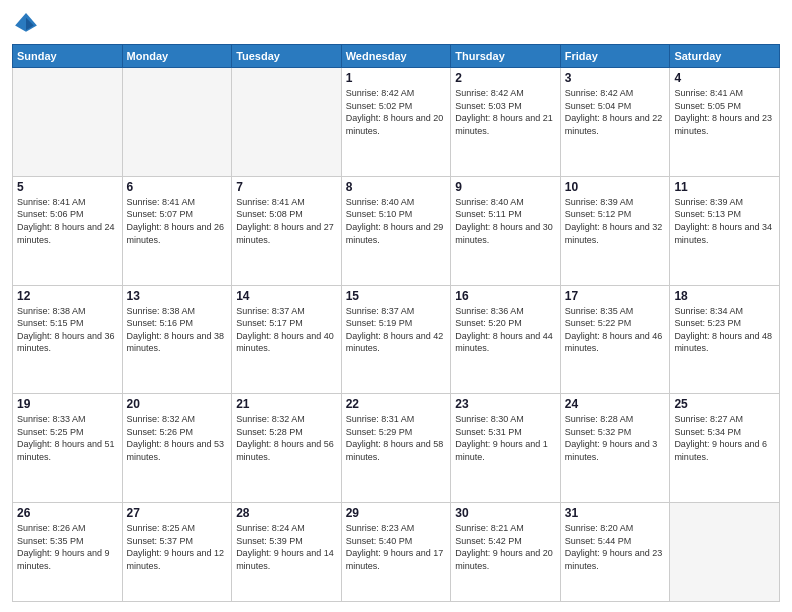  I want to click on calendar-cell: 27Sunrise: 8:25 AMSunset: 5:37 PMDayligh…, so click(177, 552).